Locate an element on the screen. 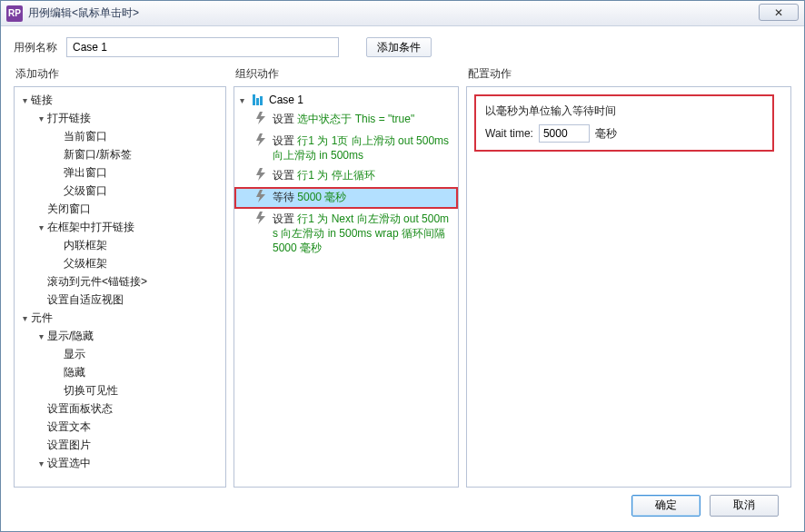  tree-item-popup-window: 弹出窗口 is located at coordinates (120, 172).